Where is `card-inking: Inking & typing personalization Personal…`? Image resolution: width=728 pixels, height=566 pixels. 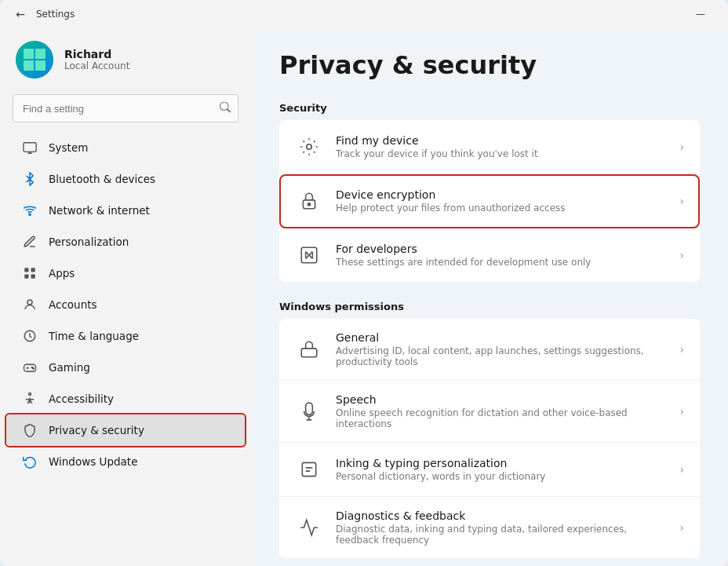 card-inking: Inking & typing personalization Personal… is located at coordinates (490, 469).